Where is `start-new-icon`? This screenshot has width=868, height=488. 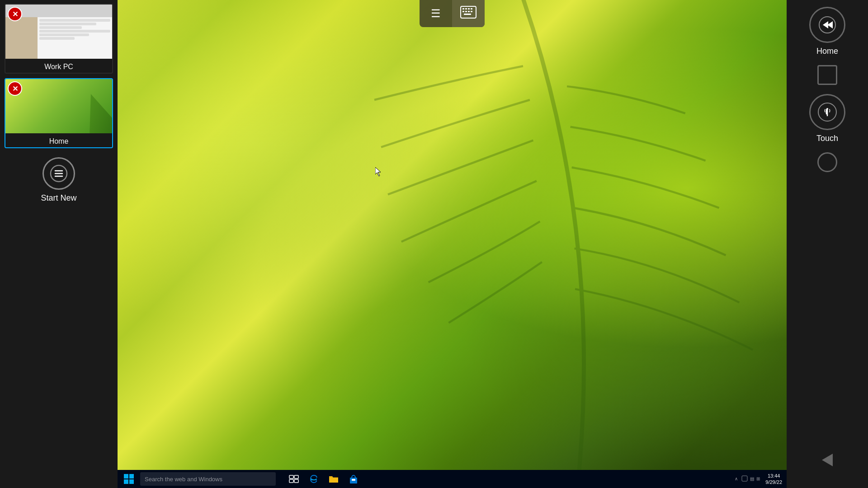 start-new-icon is located at coordinates (59, 174).